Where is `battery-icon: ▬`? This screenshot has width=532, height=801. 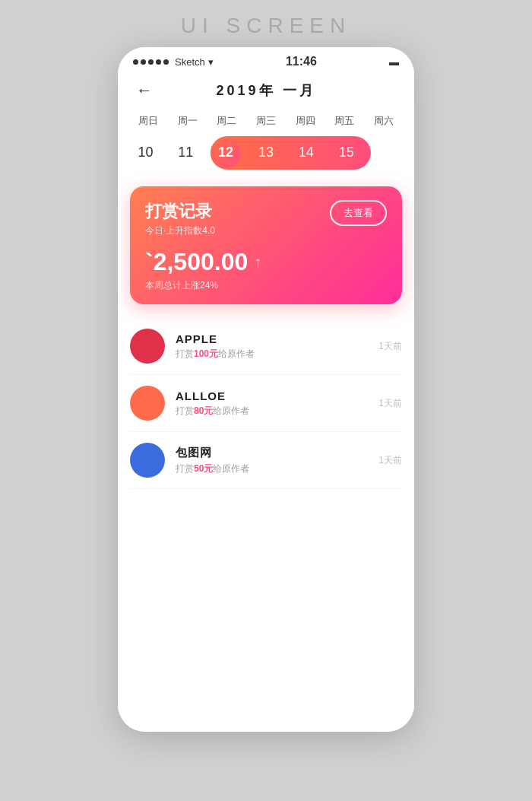 battery-icon: ▬ is located at coordinates (394, 62).